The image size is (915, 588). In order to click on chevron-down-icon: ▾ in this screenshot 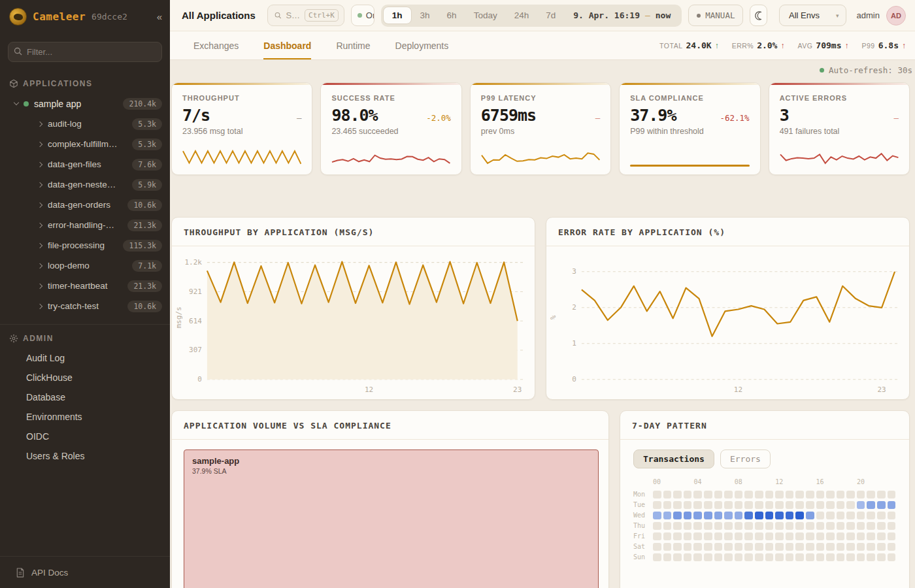, I will do `click(838, 16)`.